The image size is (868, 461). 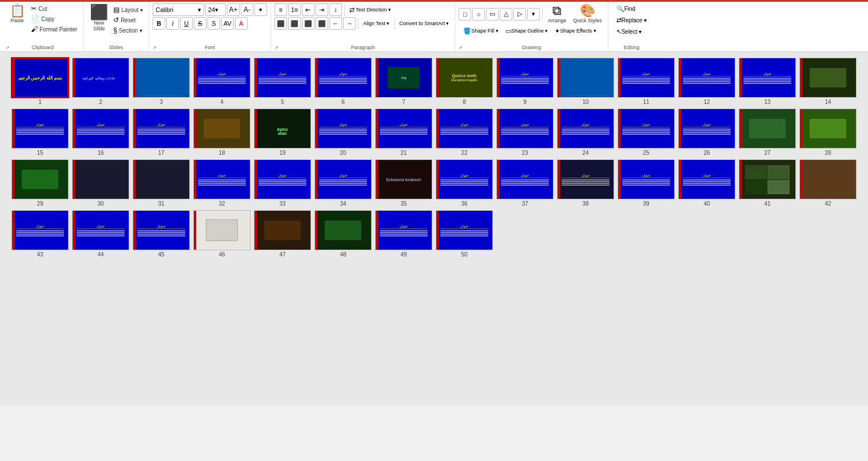 I want to click on slide-item: 27, so click(x=767, y=133).